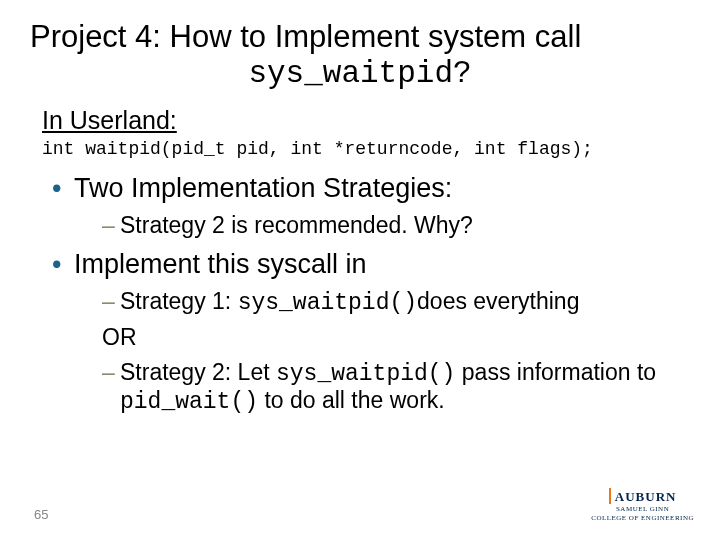 This screenshot has height=540, width=720. Describe the element at coordinates (642, 505) in the screenshot. I see `auburn-logo: AUBURN SAMUEL GINN COLLEGE OF ENGINEERIN…` at that location.